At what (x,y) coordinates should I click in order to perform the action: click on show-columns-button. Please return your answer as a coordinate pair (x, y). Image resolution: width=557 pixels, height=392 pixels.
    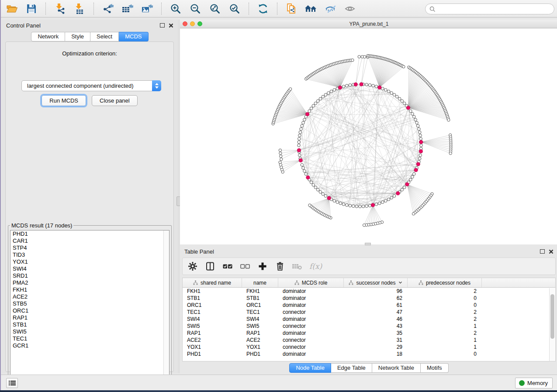
    Looking at the image, I should click on (210, 266).